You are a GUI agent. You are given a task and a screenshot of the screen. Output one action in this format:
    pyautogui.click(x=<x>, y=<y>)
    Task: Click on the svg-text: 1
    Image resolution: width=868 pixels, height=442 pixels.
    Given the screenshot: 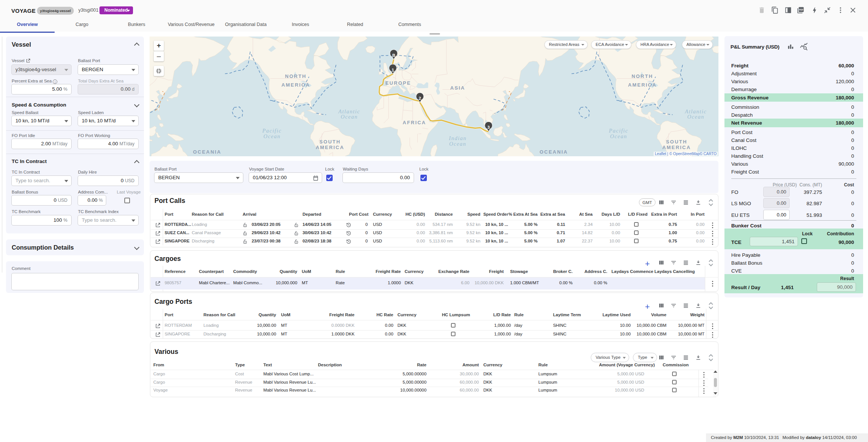 What is the action you would take?
    pyautogui.click(x=393, y=70)
    